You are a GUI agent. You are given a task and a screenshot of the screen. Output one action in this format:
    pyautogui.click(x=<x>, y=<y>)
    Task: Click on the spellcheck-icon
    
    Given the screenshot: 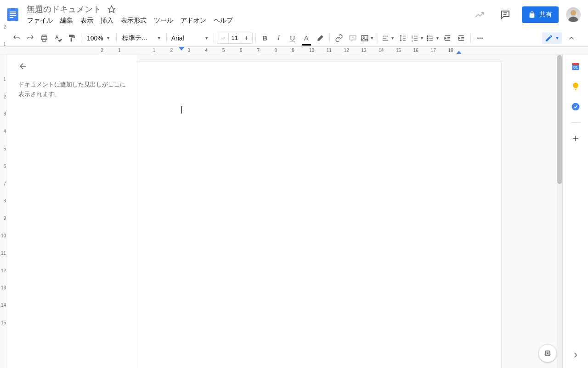 What is the action you would take?
    pyautogui.click(x=58, y=38)
    